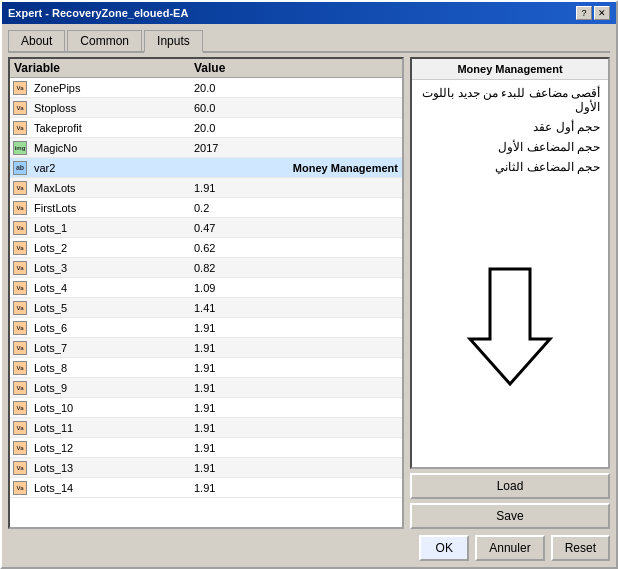 This screenshot has width=618, height=569. What do you see at coordinates (104, 40) in the screenshot?
I see `tab-common: Common` at bounding box center [104, 40].